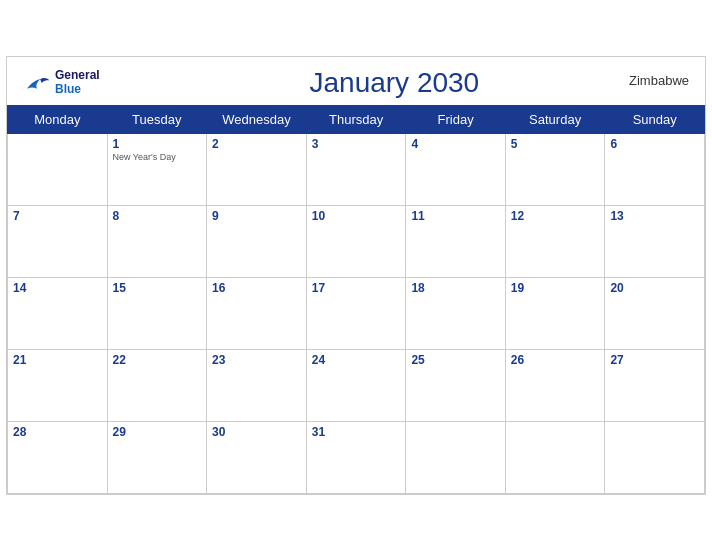  Describe the element at coordinates (256, 432) in the screenshot. I see `day-number: 30` at that location.